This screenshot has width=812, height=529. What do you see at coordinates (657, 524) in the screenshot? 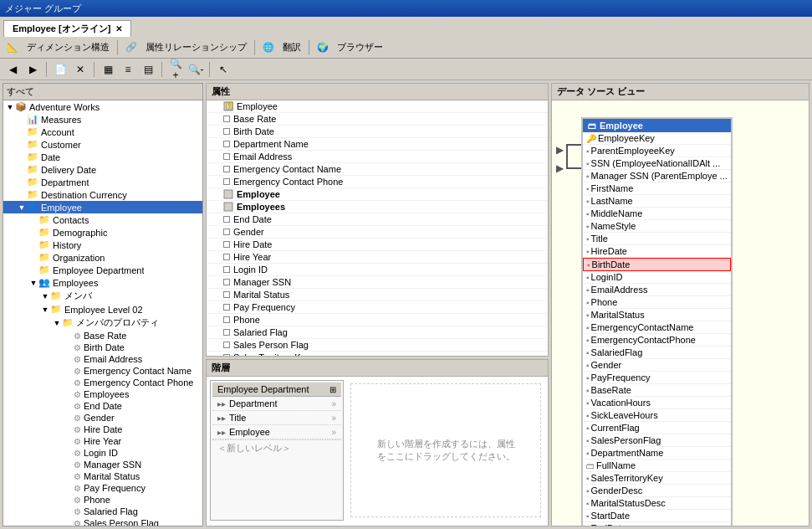
I see `ds-table-row: ▪EndDate` at bounding box center [657, 524].